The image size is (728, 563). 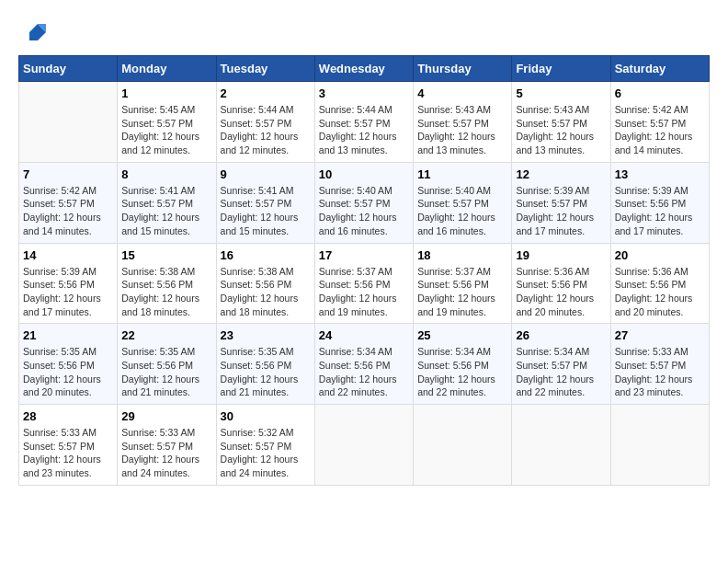 What do you see at coordinates (462, 175) in the screenshot?
I see `day-number: 11` at bounding box center [462, 175].